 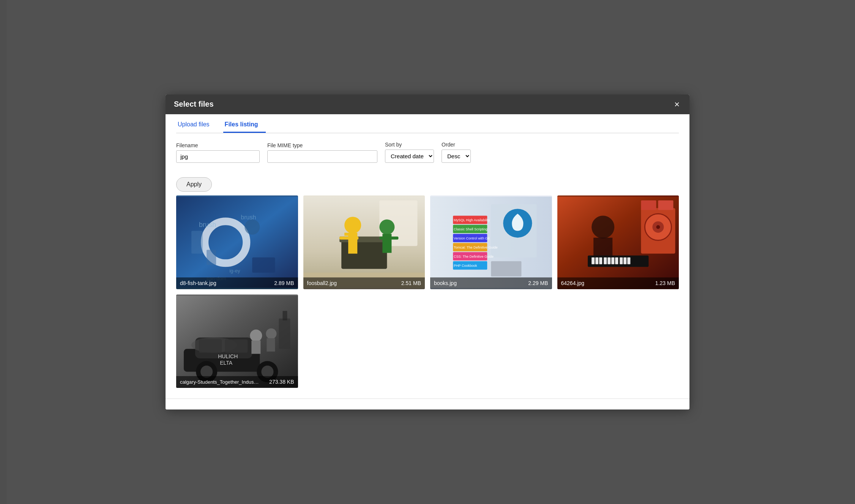 What do you see at coordinates (237, 242) in the screenshot?
I see `file-card-fish-tank: brush brush ig-ey pan-dom d8-fish-tank.j…` at bounding box center [237, 242].